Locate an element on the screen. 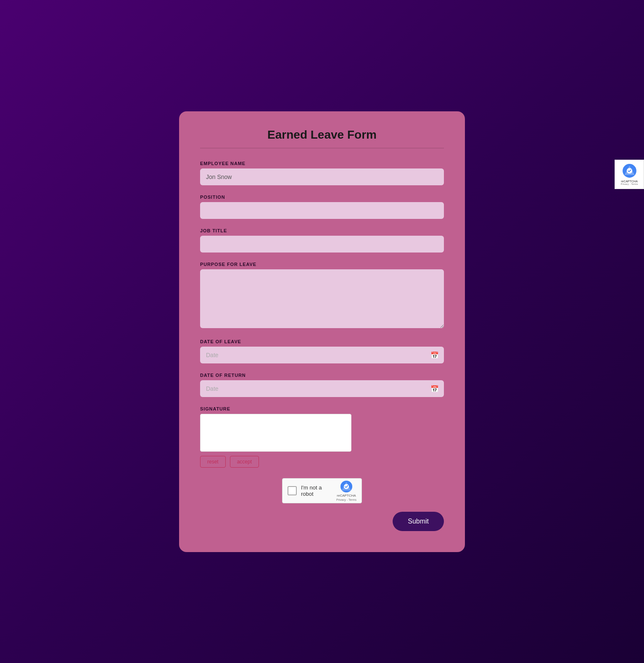 The width and height of the screenshot is (644, 663). recaptcha-label: I'm not a robot is located at coordinates (317, 491).